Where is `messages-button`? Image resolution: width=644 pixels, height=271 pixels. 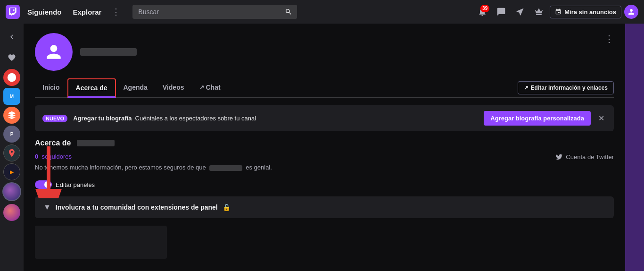
messages-button is located at coordinates (501, 12).